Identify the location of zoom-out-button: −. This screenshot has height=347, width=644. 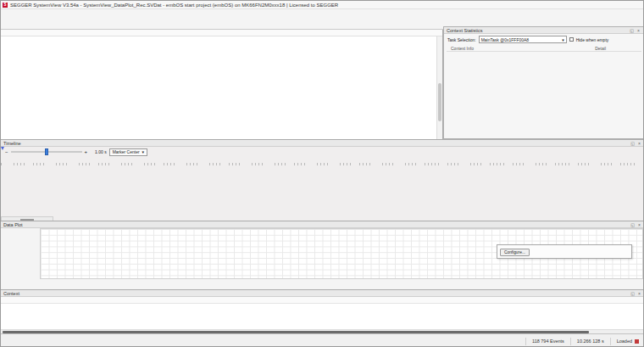
(7, 152).